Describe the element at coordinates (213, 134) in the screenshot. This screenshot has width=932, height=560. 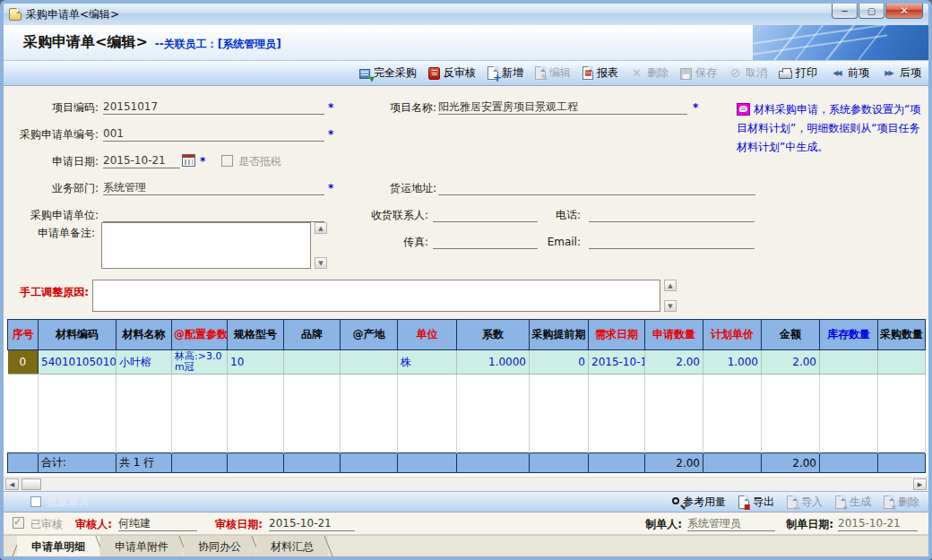
I see `request-no-field: 001` at that location.